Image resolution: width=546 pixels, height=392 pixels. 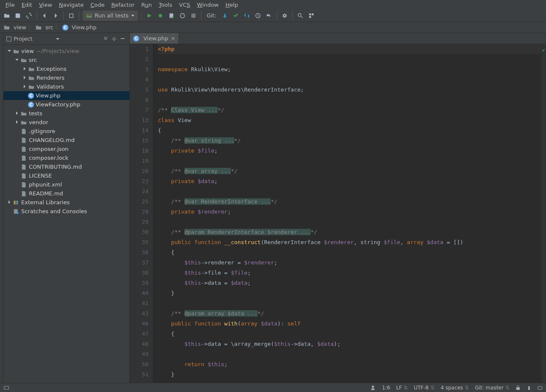 What do you see at coordinates (66, 185) in the screenshot?
I see `tree-item: phpunit.xml` at bounding box center [66, 185].